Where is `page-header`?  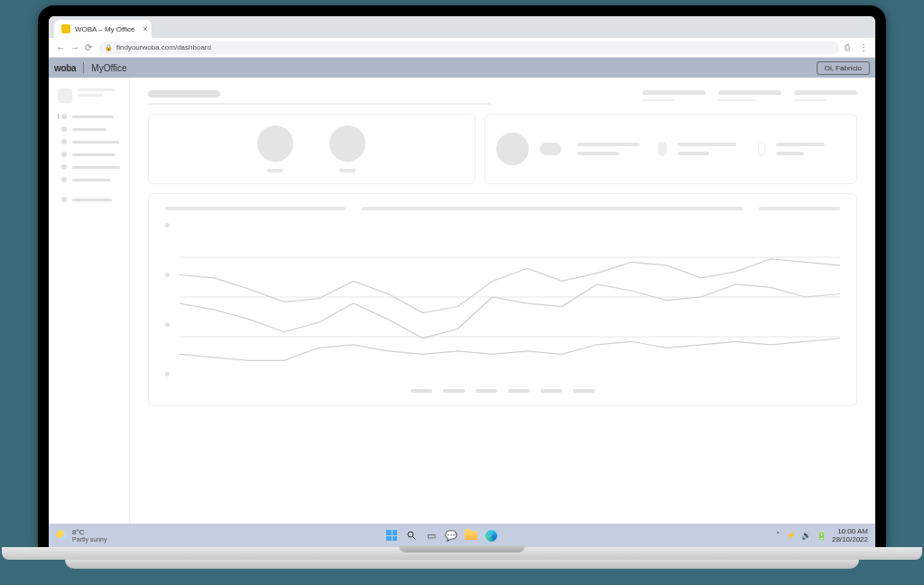 page-header is located at coordinates (503, 98).